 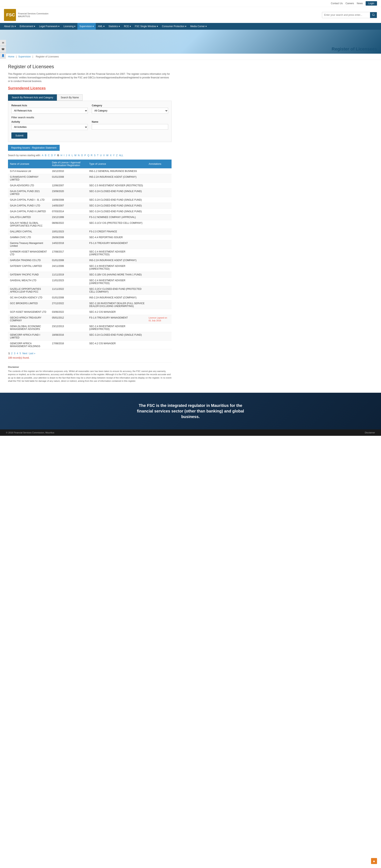 I want to click on table-row: GATEWAY CAPITAL LIMITED 24/11/2006 SEC-2…, so click(x=90, y=268).